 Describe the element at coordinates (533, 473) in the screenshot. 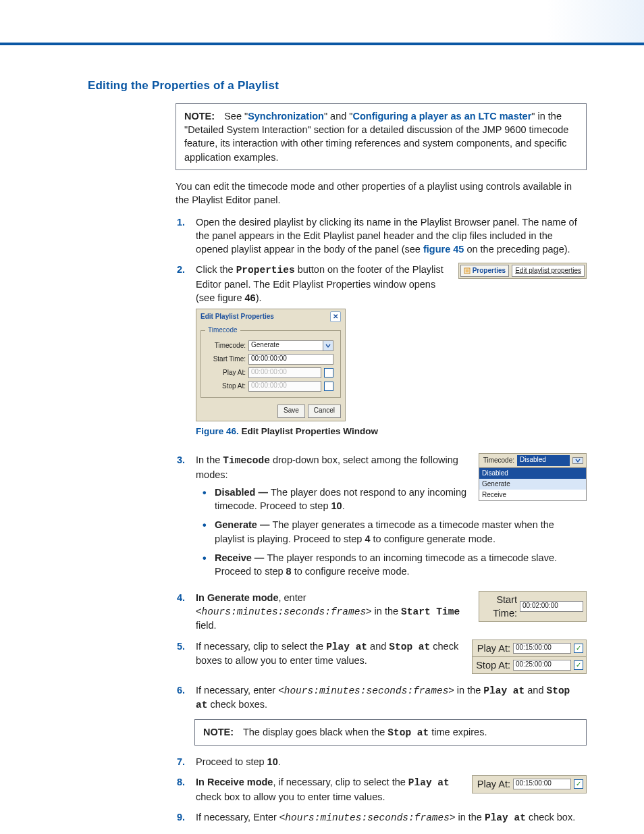

I see `option-disabled: Disabled` at that location.